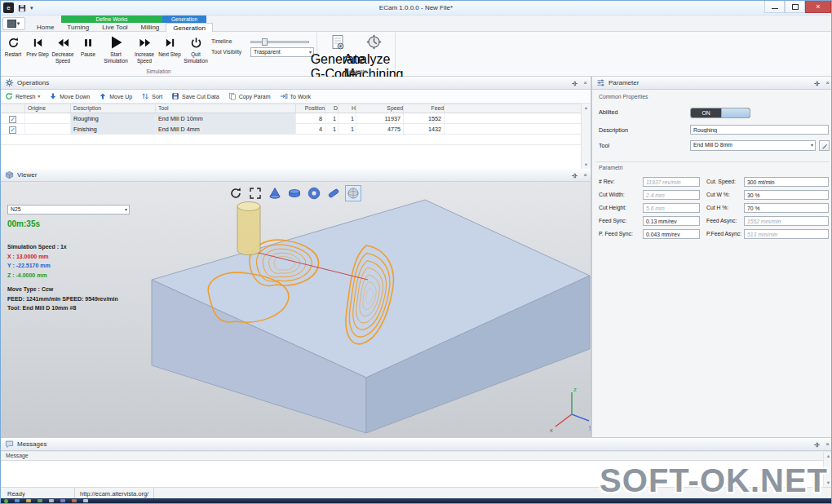 This screenshot has height=504, width=832. What do you see at coordinates (416, 456) in the screenshot?
I see `message-column-header: Message` at bounding box center [416, 456].